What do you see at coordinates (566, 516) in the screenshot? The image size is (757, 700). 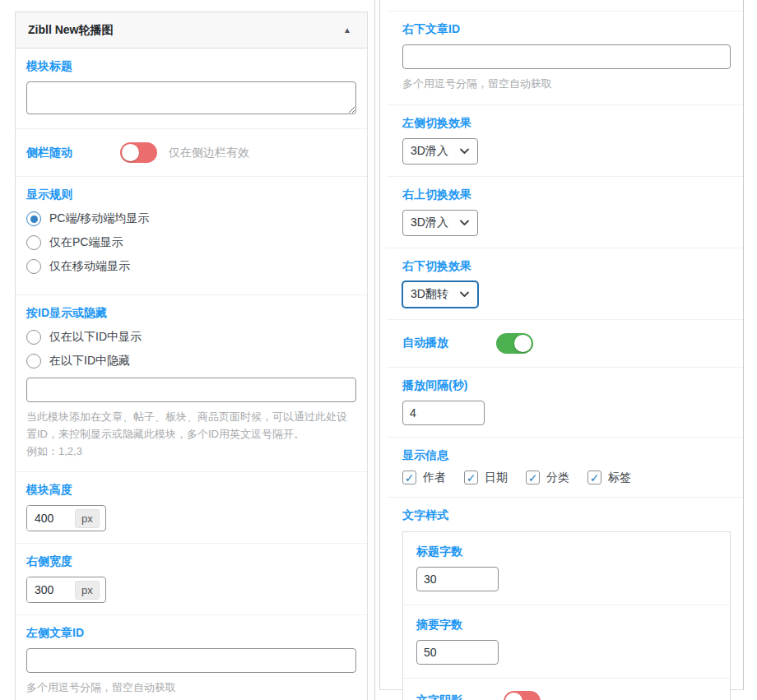 I see `text-style-label: 文字样式` at bounding box center [566, 516].